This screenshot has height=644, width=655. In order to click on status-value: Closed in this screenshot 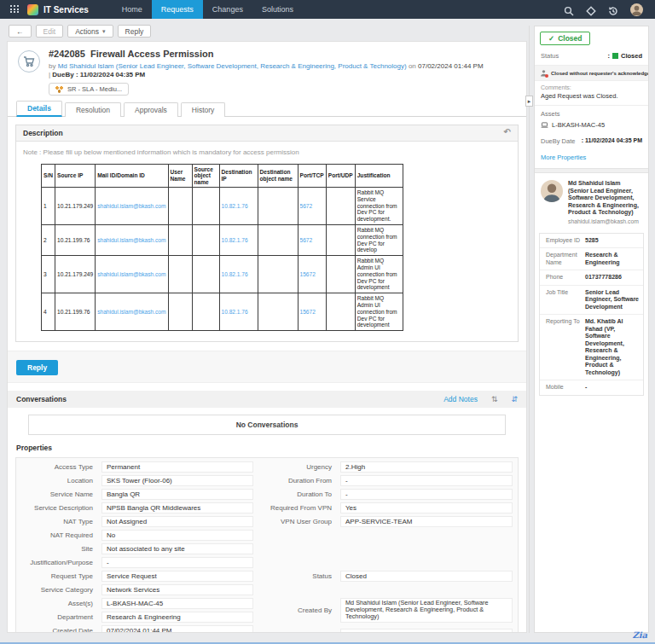, I will do `click(631, 56)`.